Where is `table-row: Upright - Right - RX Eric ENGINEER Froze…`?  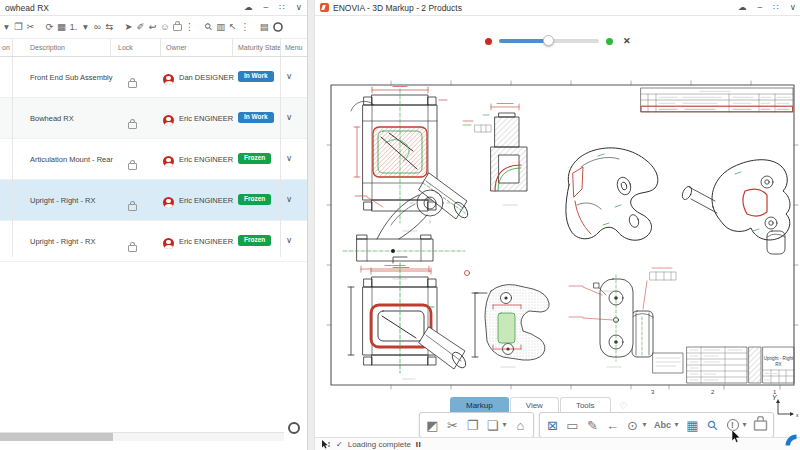 table-row: Upright - Right - RX Eric ENGINEER Froze… is located at coordinates (154, 242).